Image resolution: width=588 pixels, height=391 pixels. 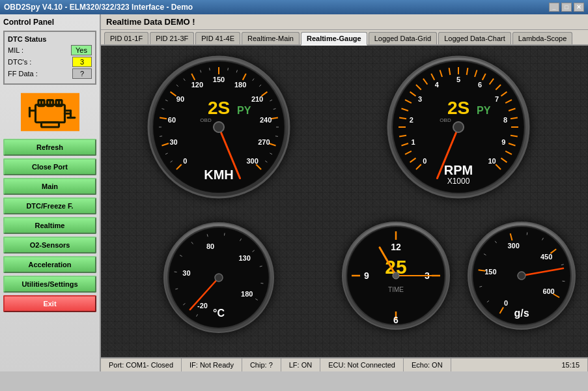 I want to click on svg-text: 1, so click(x=413, y=142).